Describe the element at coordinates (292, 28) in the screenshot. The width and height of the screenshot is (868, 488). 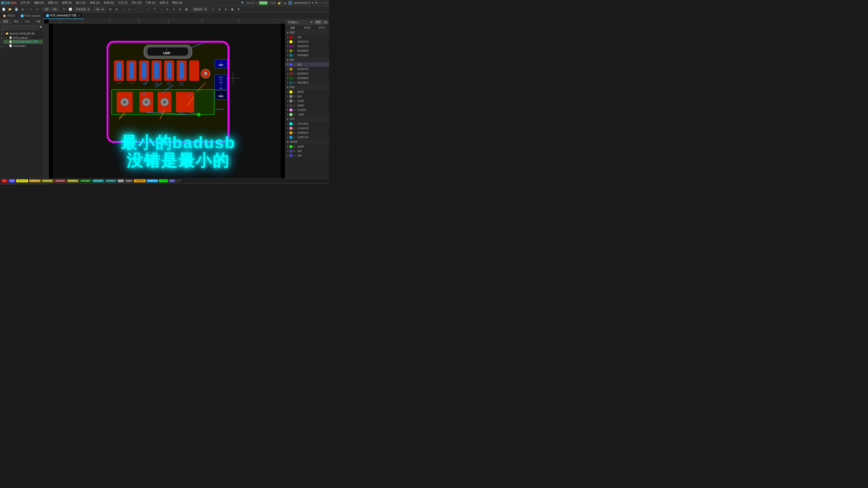
I see `filter-tab-all: 全部` at that location.